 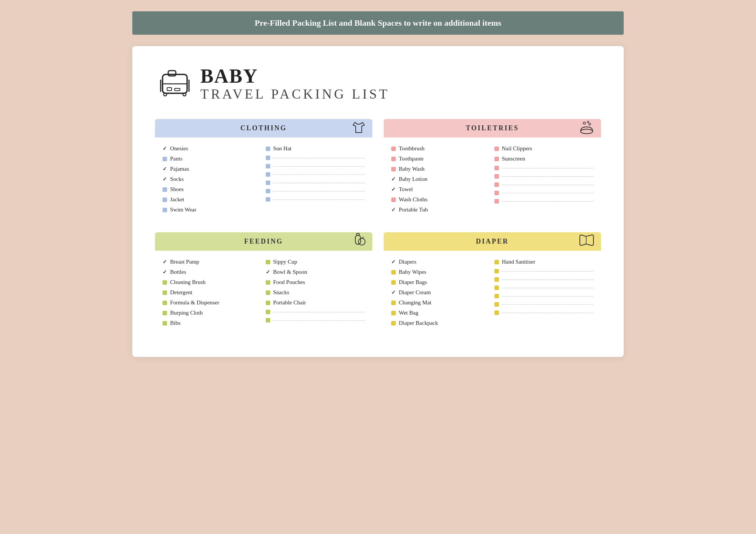 I want to click on list-item: Food Pouches, so click(x=315, y=282).